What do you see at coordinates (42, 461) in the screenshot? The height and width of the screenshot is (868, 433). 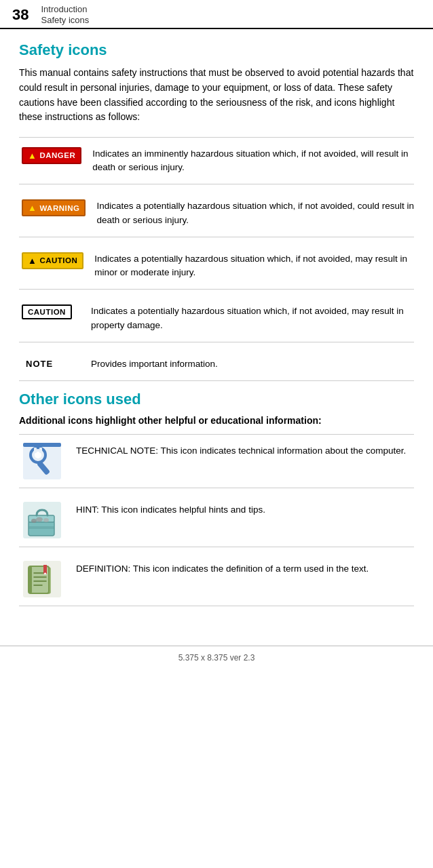 I see `technical-note-icon-cell` at bounding box center [42, 461].